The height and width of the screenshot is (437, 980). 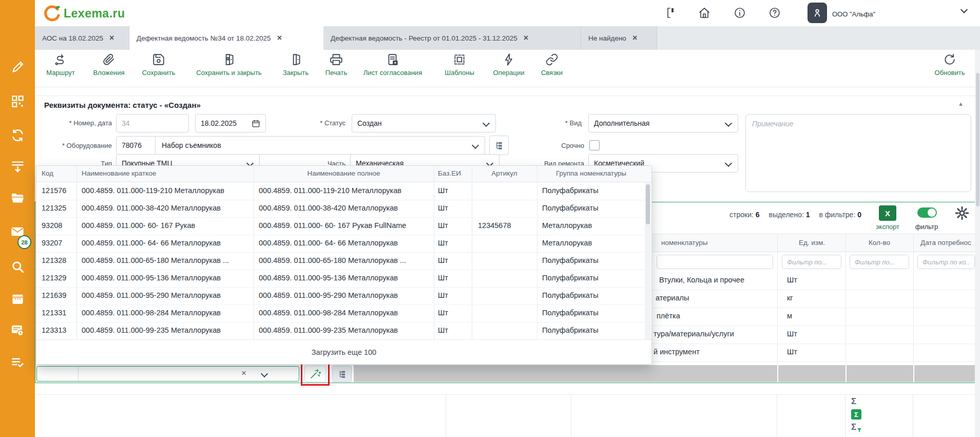 I want to click on col-group: Группа номенклатуры, so click(x=591, y=174).